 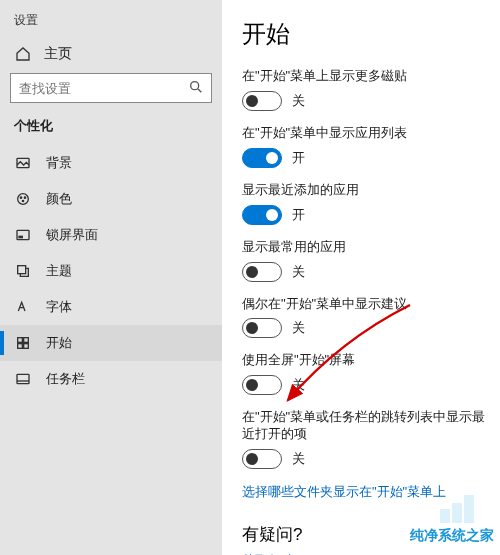 What do you see at coordinates (66, 379) in the screenshot?
I see `sidebar-item-label: 任务栏` at bounding box center [66, 379].